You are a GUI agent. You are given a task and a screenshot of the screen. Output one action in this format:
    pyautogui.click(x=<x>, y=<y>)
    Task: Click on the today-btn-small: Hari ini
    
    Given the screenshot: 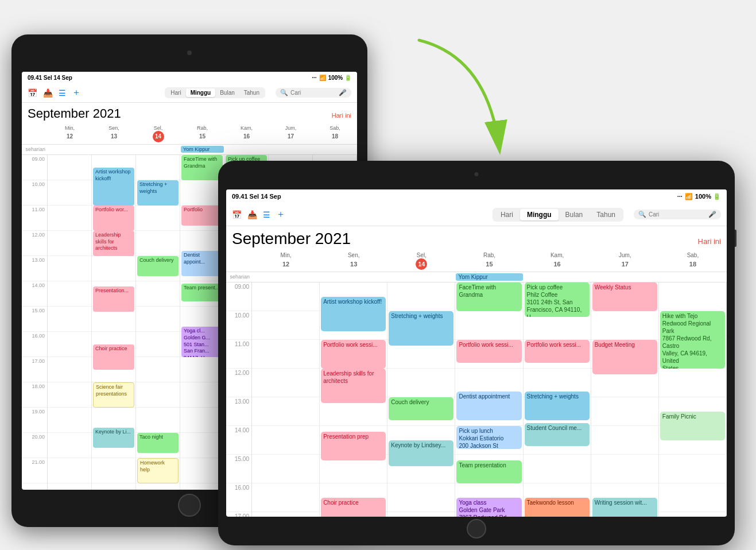 What is the action you would take?
    pyautogui.click(x=342, y=115)
    